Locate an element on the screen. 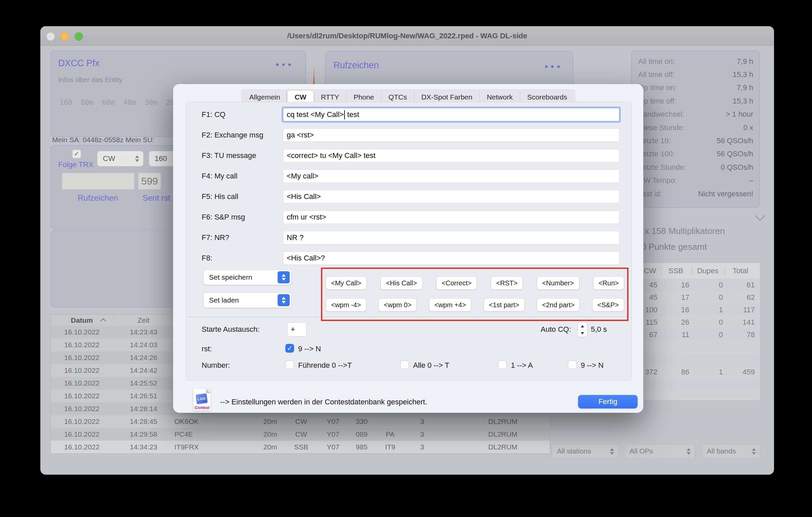  sent-rst-caption: Sent rst is located at coordinates (156, 198).